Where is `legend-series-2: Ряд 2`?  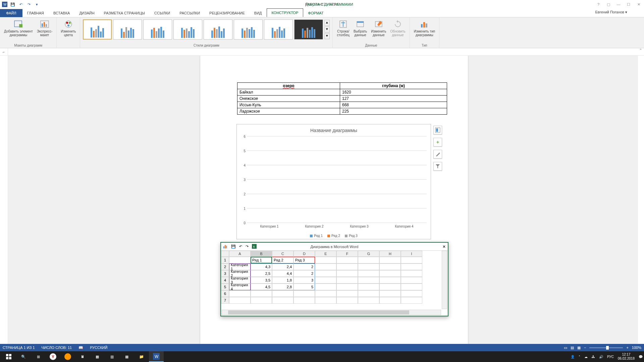
legend-series-2: Ряд 2 is located at coordinates (334, 236).